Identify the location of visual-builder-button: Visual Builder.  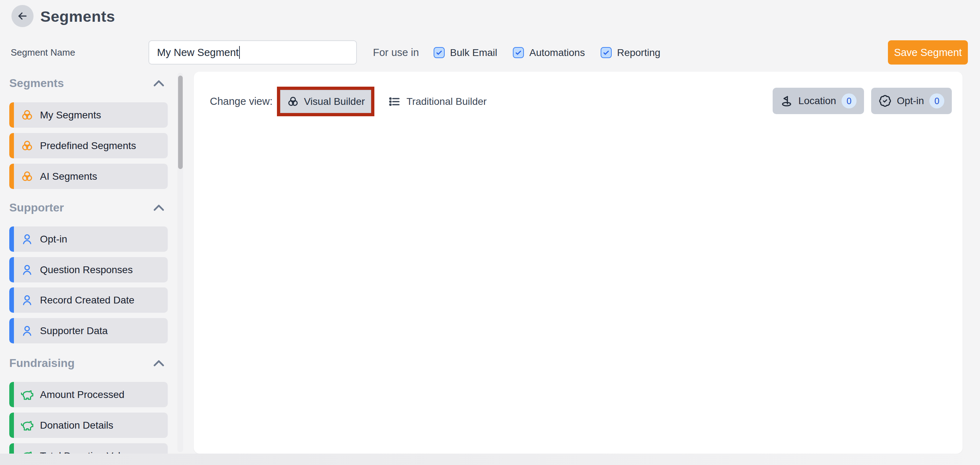
(326, 101).